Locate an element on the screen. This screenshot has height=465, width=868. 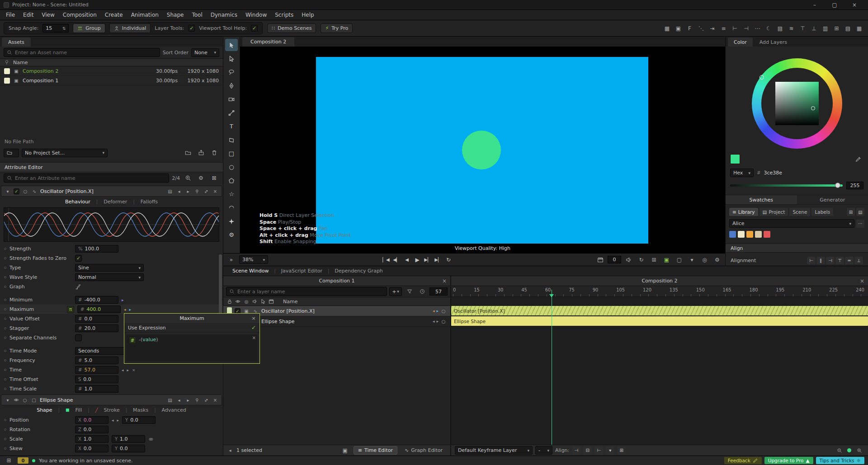
align-top-button: ⊤ is located at coordinates (840, 260).